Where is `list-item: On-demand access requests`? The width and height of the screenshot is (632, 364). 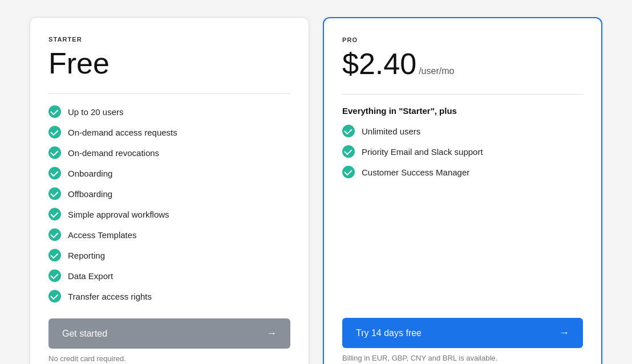 list-item: On-demand access requests is located at coordinates (169, 132).